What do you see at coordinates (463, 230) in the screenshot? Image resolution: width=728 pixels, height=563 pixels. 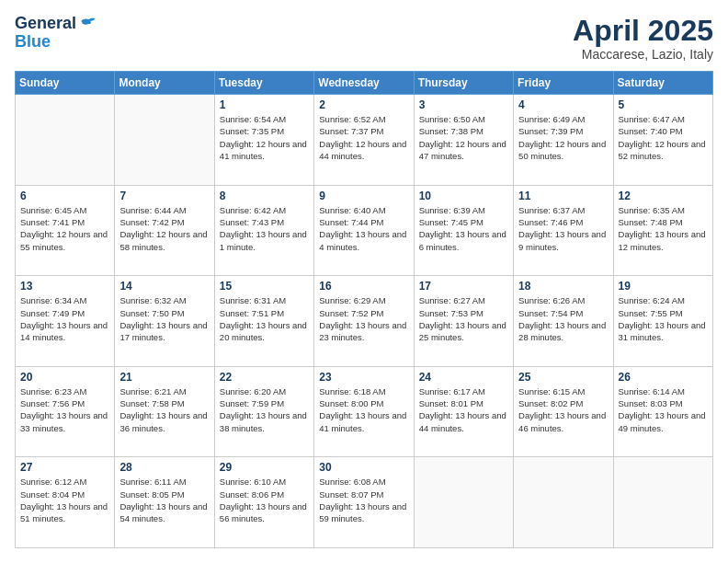 I see `calendar-cell: 10Sunrise: 6:39 AM Sunset: 7:45 PM Dayli…` at bounding box center [463, 230].